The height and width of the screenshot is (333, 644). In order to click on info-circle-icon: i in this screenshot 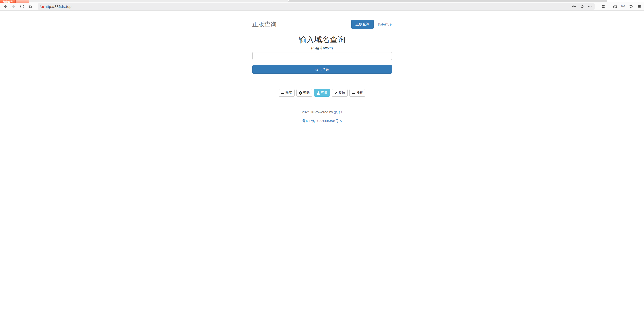, I will do `click(300, 93)`.